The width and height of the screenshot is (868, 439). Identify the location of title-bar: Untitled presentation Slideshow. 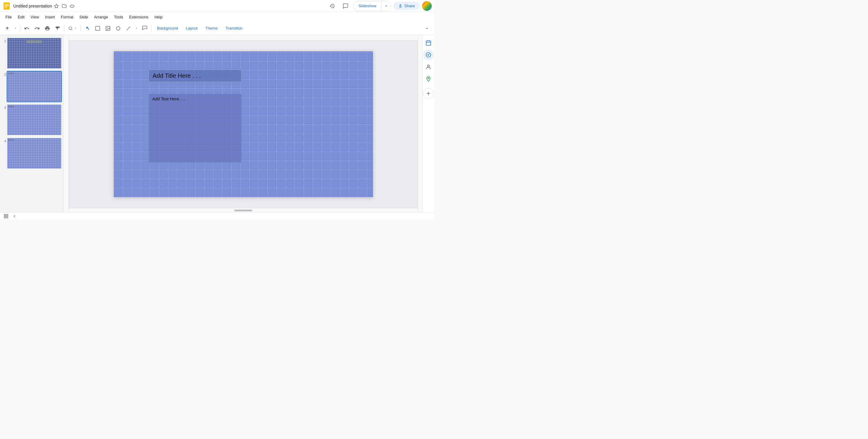
(217, 6).